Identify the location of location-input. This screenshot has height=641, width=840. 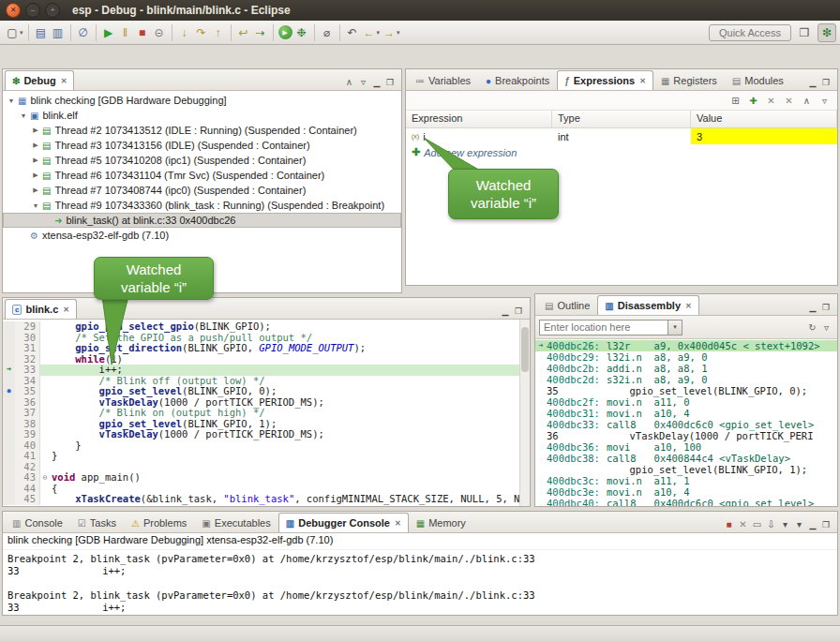
(604, 328).